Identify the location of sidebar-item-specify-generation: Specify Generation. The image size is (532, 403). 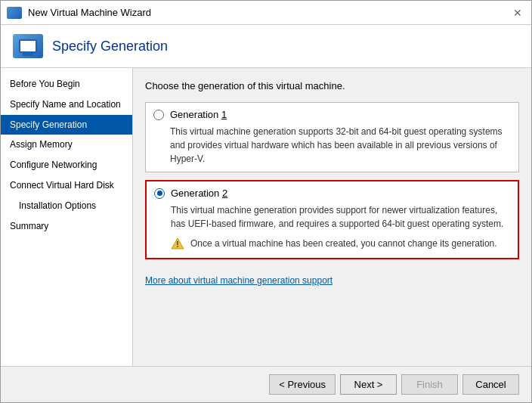
(66, 126).